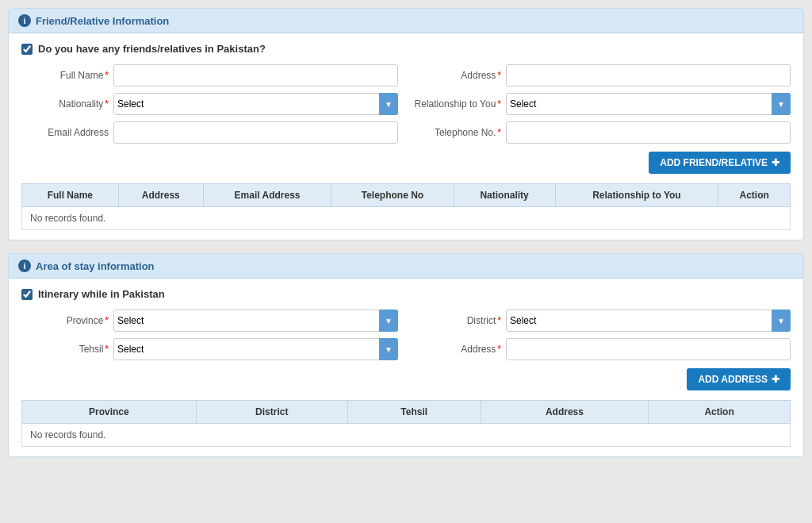 Image resolution: width=812 pixels, height=523 pixels. Describe the element at coordinates (255, 321) in the screenshot. I see `province-select-wrapper: Select ▼` at that location.